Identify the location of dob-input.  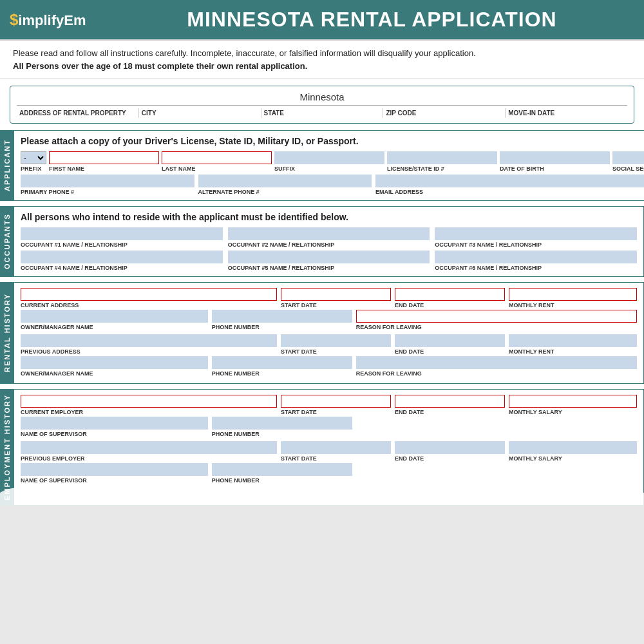
(555, 158).